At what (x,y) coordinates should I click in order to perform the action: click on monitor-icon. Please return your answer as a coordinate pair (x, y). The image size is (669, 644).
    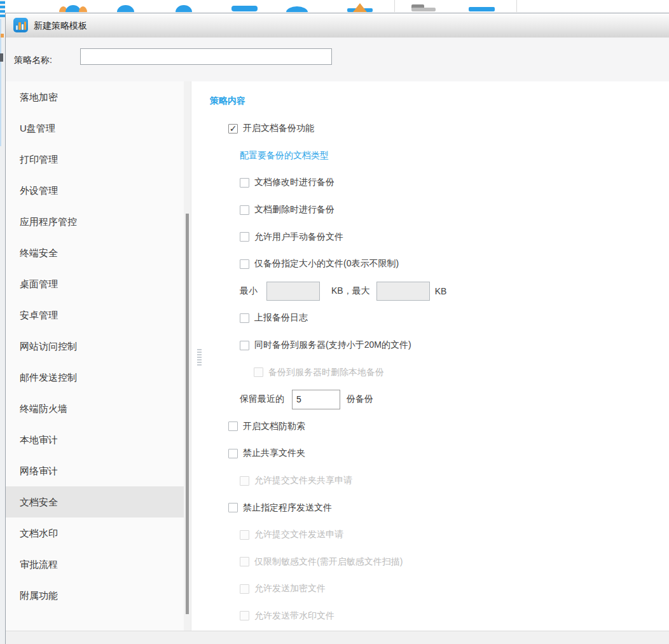
    Looking at the image, I should click on (244, 9).